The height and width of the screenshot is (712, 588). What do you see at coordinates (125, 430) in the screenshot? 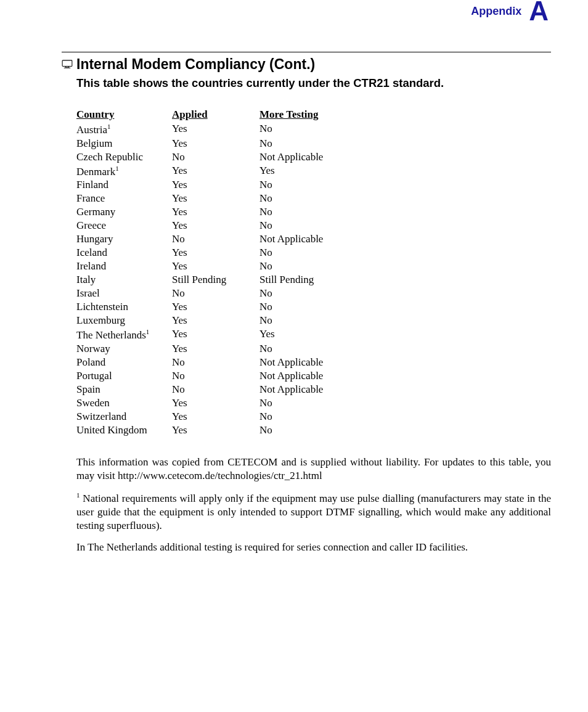
I see `cell-country: United Kingdom` at bounding box center [125, 430].